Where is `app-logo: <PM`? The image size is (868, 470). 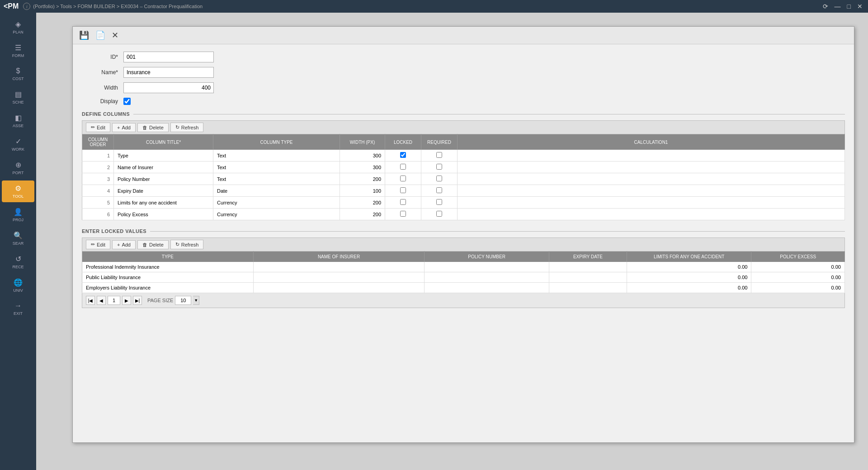 app-logo: <PM is located at coordinates (11, 6).